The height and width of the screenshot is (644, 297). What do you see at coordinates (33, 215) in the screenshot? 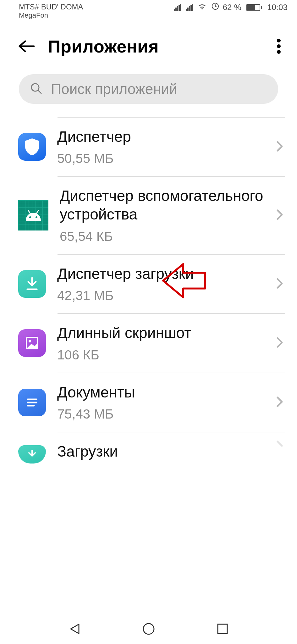
I see `app-icon-android` at bounding box center [33, 215].